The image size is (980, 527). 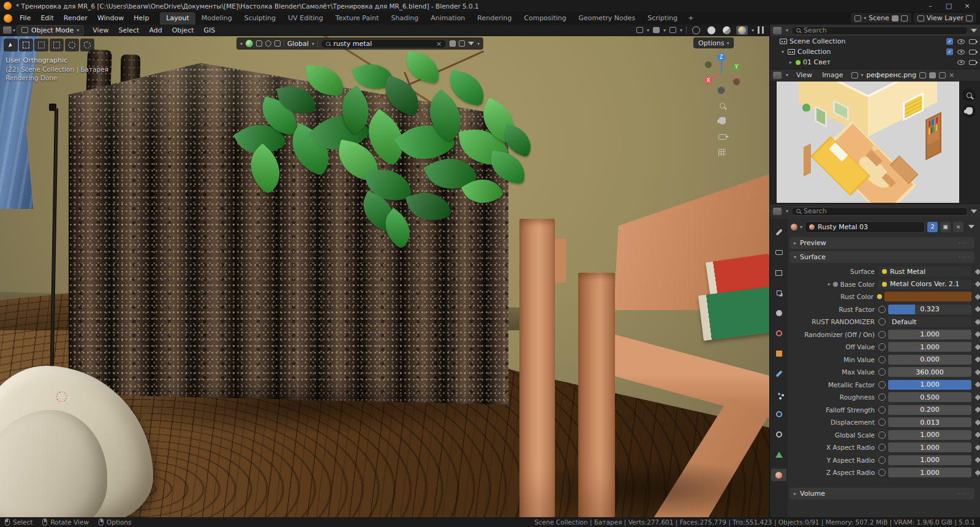 What do you see at coordinates (875, 142) in the screenshot?
I see `image-editor-canvas` at bounding box center [875, 142].